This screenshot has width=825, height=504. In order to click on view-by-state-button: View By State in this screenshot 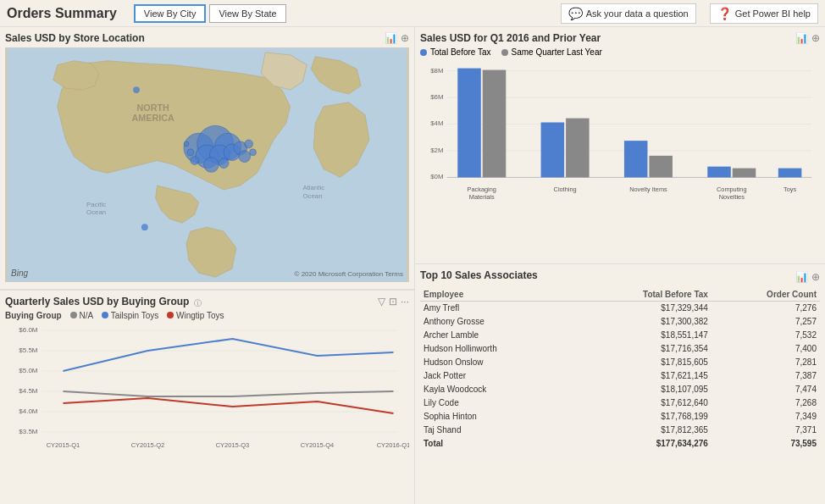, I will do `click(247, 14)`.